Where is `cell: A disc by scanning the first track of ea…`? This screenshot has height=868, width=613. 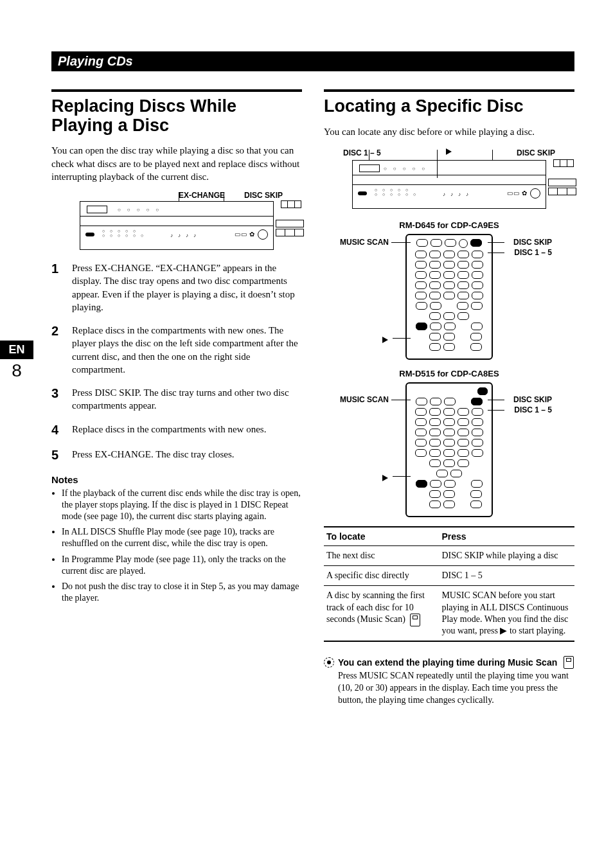
cell: A disc by scanning the first track of ea… is located at coordinates (382, 614).